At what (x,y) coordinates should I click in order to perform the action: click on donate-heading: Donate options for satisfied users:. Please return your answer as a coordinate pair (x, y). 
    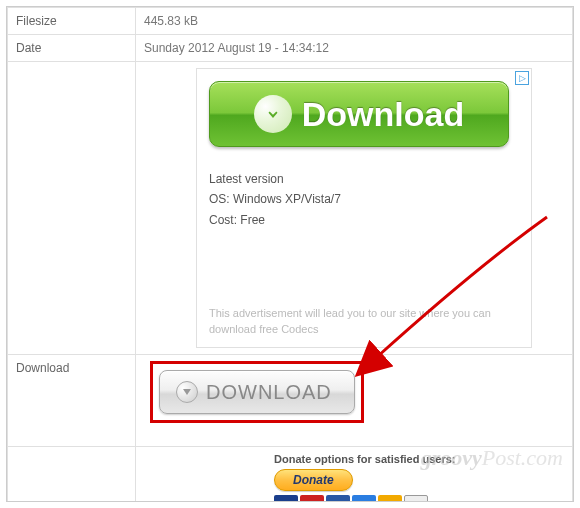
    Looking at the image, I should click on (419, 459).